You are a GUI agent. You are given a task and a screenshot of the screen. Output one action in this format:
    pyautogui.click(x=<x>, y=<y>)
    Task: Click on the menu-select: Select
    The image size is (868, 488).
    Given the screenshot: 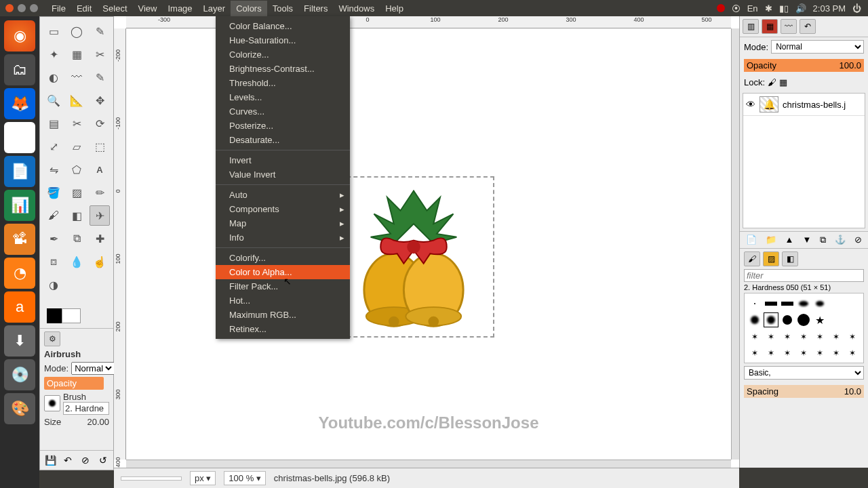 What is the action you would take?
    pyautogui.click(x=115, y=8)
    